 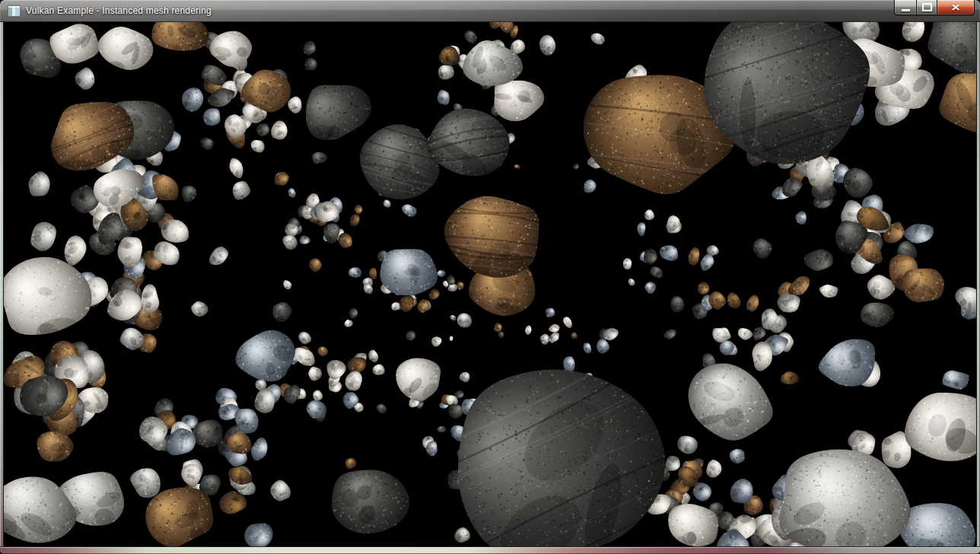 I want to click on minimize-icon, so click(x=905, y=11).